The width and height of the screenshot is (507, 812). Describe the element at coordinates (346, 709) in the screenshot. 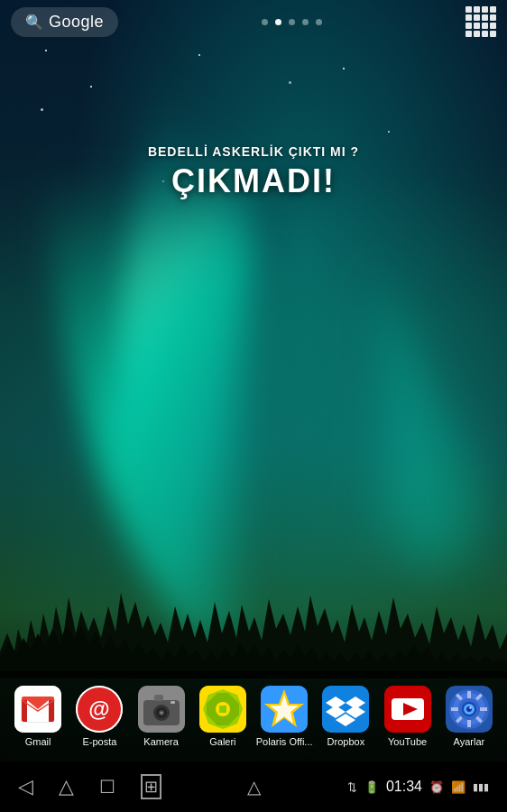

I see `app-icon-dropbox` at that location.